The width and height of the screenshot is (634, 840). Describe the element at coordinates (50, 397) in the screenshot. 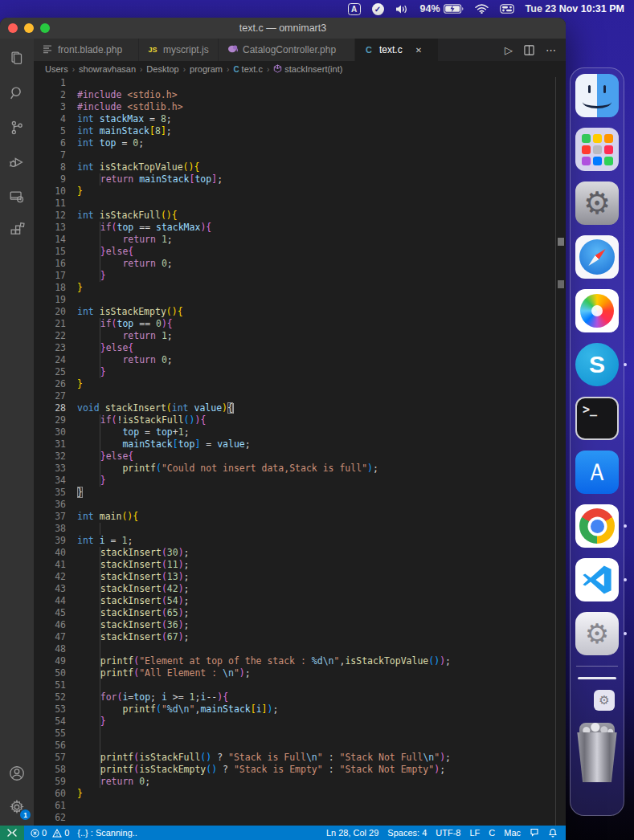

I see `line-number: 27` at that location.